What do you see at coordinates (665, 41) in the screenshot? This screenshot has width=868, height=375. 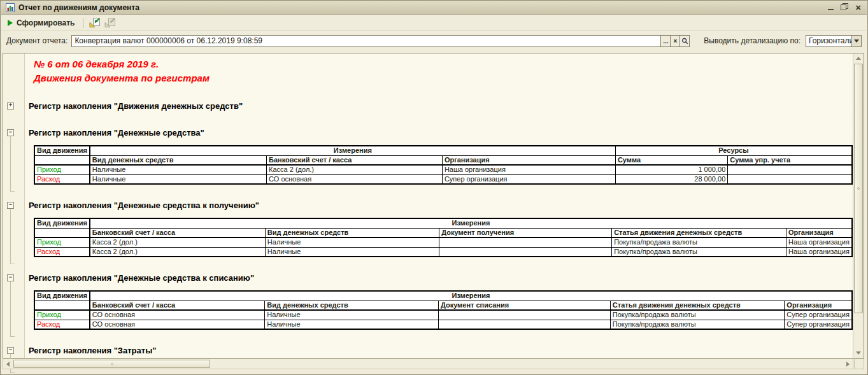 I see `choose-button: ...` at bounding box center [665, 41].